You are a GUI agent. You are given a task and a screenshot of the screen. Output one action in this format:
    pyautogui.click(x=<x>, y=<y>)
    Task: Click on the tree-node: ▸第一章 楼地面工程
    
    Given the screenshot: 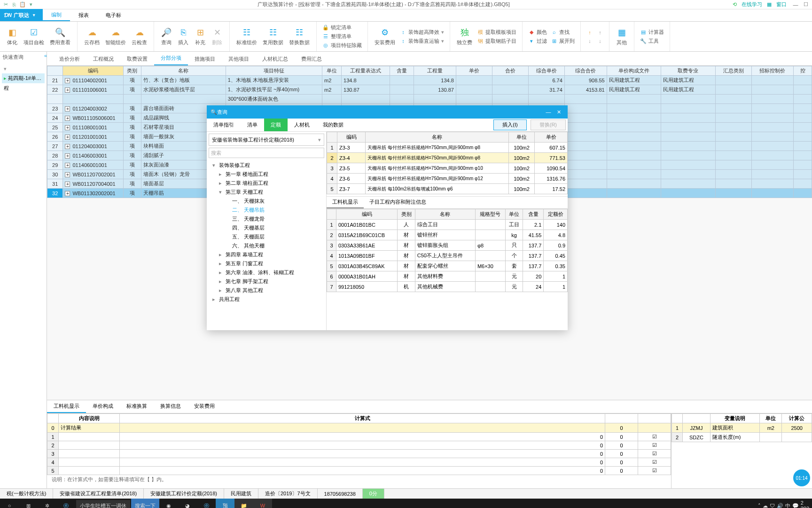 What is the action you would take?
    pyautogui.click(x=266, y=174)
    